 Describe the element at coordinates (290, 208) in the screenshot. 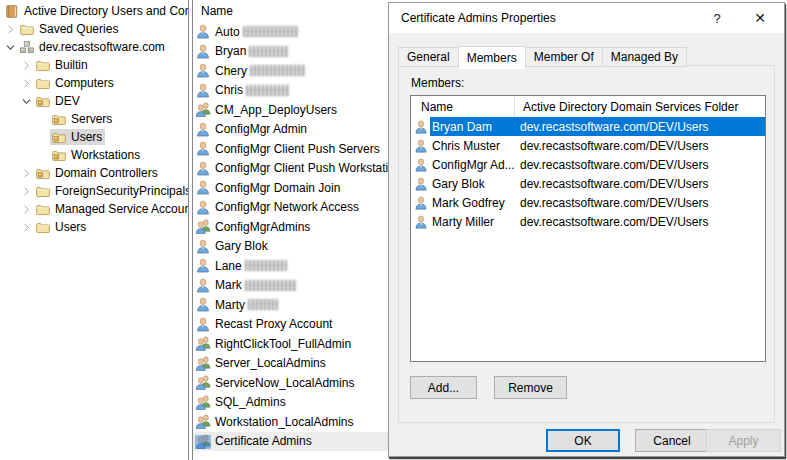

I see `list-item-configmgr-network-access: ConfigMgr Network Access` at that location.